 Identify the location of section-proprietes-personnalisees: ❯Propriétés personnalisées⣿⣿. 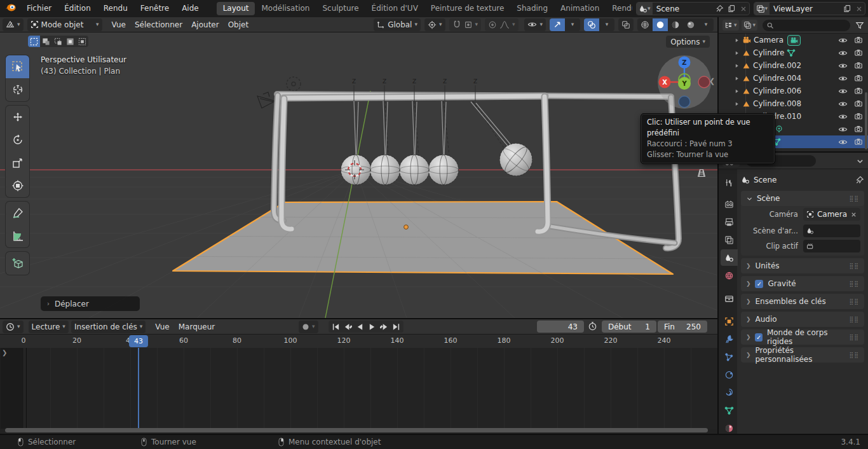
(803, 355).